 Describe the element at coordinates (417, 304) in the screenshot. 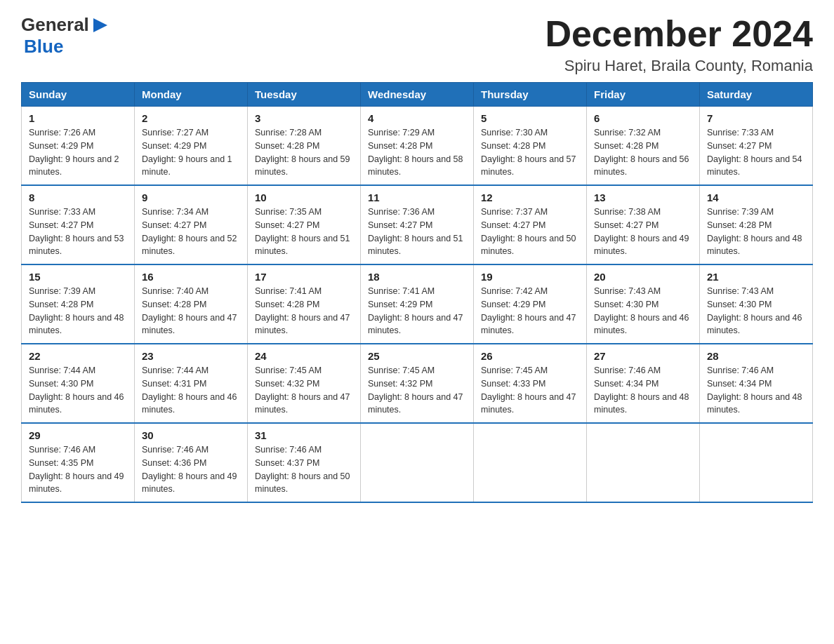

I see `calendar-cell: 18 Sunrise: 7:41 AMSunset: 4:29 PMDaylig…` at that location.